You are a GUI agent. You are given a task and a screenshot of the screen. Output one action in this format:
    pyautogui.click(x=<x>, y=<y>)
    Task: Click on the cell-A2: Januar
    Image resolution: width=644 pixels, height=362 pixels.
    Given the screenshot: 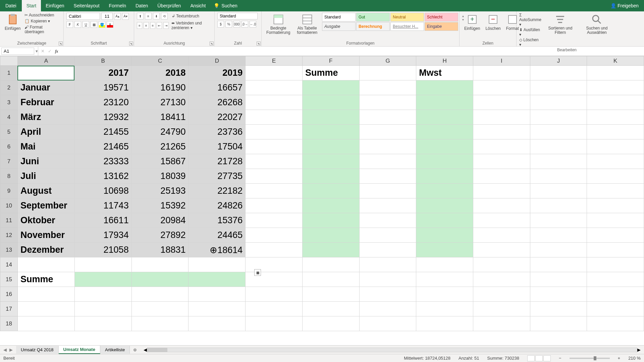 What is the action you would take?
    pyautogui.click(x=46, y=88)
    